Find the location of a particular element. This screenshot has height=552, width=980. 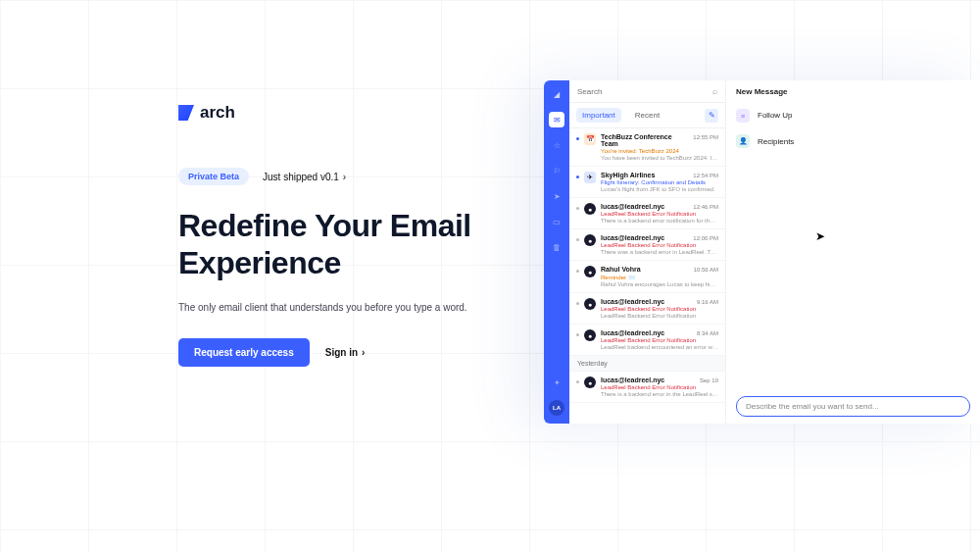

inbox-column: ⌕ Important Recent ✎ 📅 TechBuzz Conferen… is located at coordinates (648, 252).